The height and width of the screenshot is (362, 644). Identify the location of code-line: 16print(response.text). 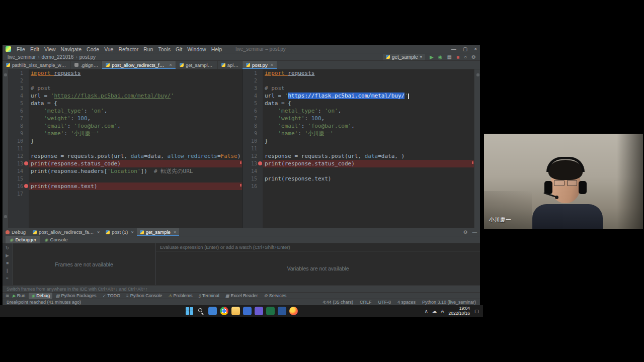
(125, 186).